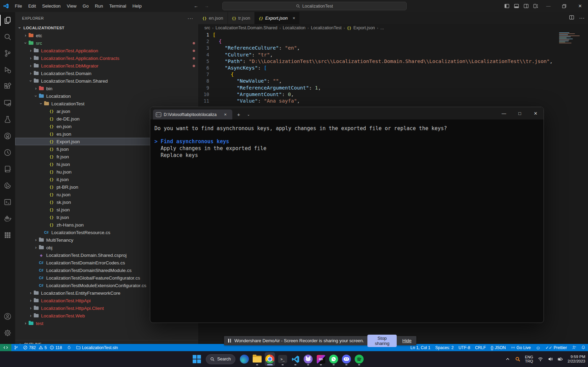 The image size is (588, 367). I want to click on taskbar-app-github-desktop, so click(308, 359).